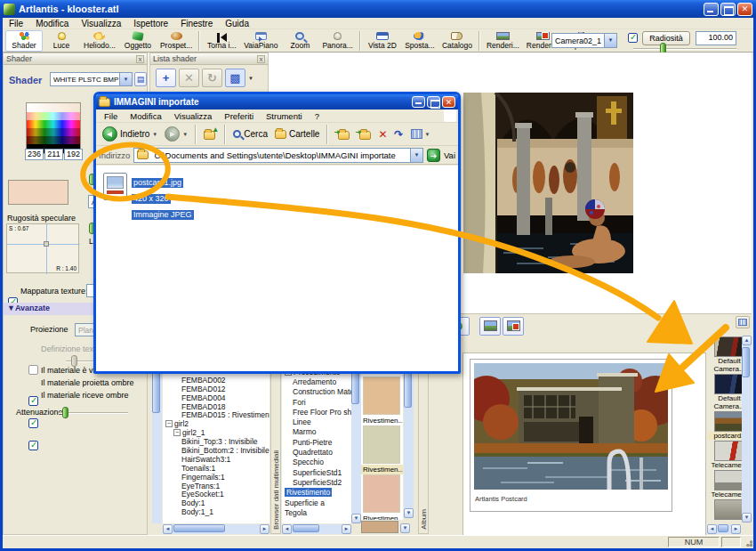 The height and width of the screenshot is (551, 756). Describe the element at coordinates (423, 450) in the screenshot. I see `tab-album: Album` at that location.